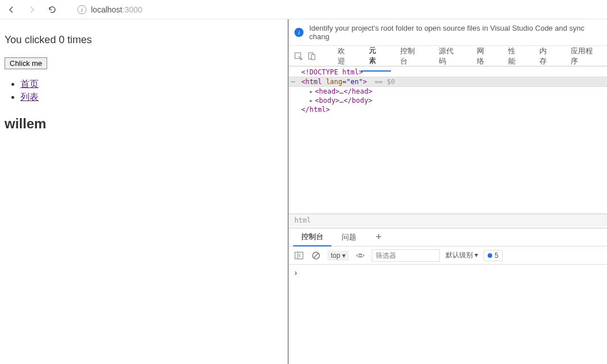  Describe the element at coordinates (299, 32) in the screenshot. I see `info-icon: i` at that location.